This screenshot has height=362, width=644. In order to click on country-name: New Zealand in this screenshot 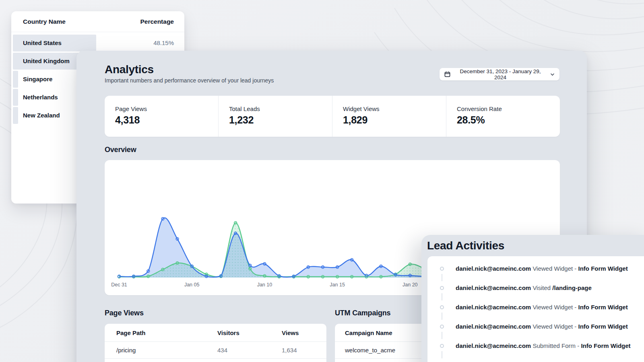, I will do `click(41, 115)`.